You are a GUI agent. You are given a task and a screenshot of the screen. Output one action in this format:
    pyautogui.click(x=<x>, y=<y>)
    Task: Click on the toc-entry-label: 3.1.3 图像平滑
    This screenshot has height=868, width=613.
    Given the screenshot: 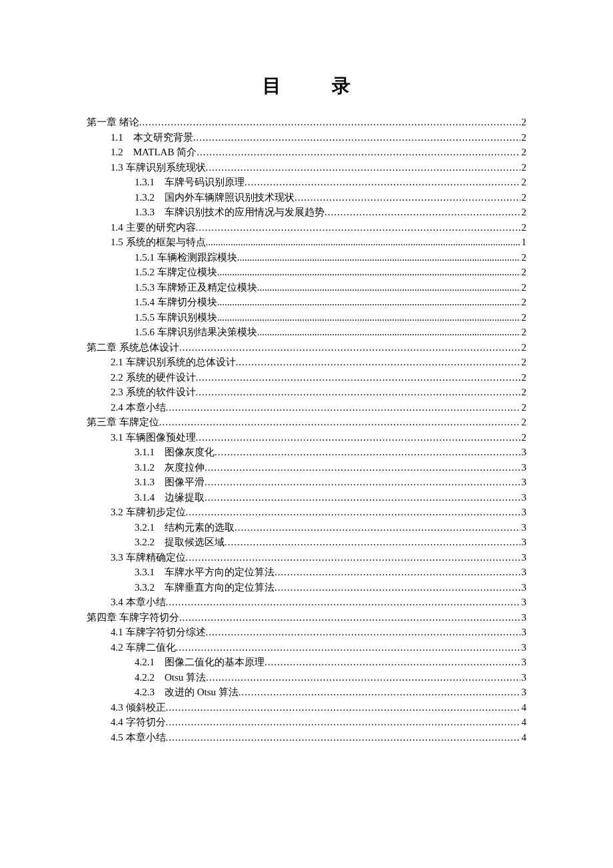 What is the action you would take?
    pyautogui.click(x=169, y=483)
    